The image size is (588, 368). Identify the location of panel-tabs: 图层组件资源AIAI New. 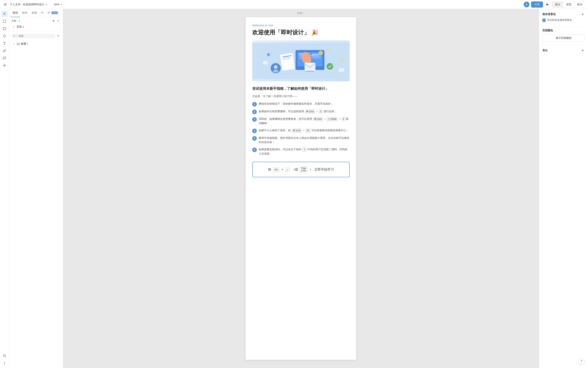
(36, 13).